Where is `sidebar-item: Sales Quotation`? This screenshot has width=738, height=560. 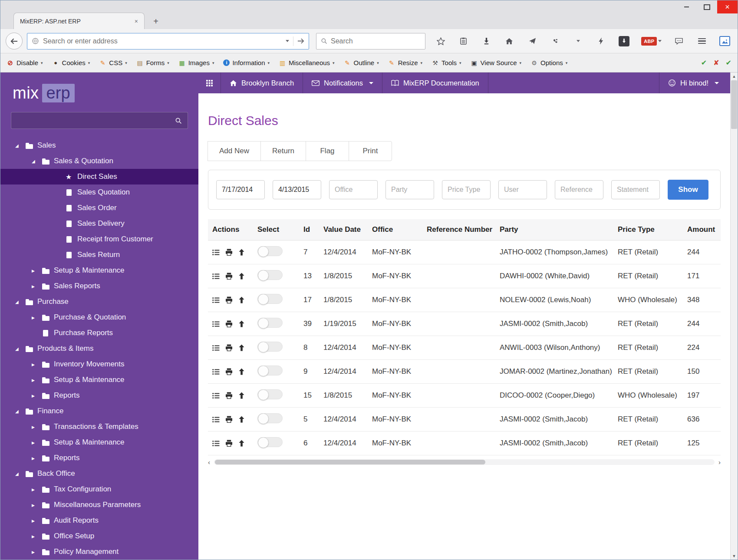 sidebar-item: Sales Quotation is located at coordinates (99, 192).